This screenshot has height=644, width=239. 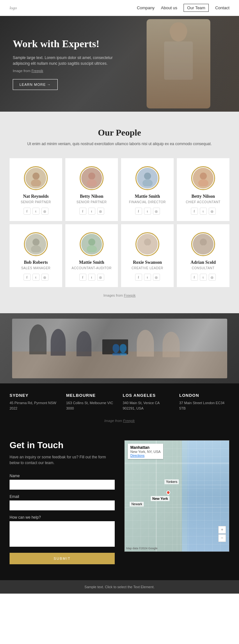 I want to click on team-role: CONSULTANT, so click(x=203, y=268).